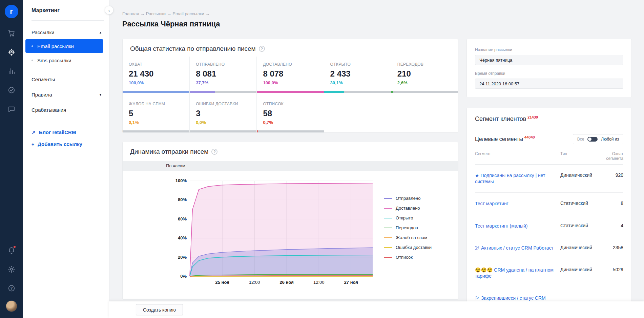 Image resolution: width=644 pixels, height=318 pixels. Describe the element at coordinates (12, 306) in the screenshot. I see `user-avatar` at that location.